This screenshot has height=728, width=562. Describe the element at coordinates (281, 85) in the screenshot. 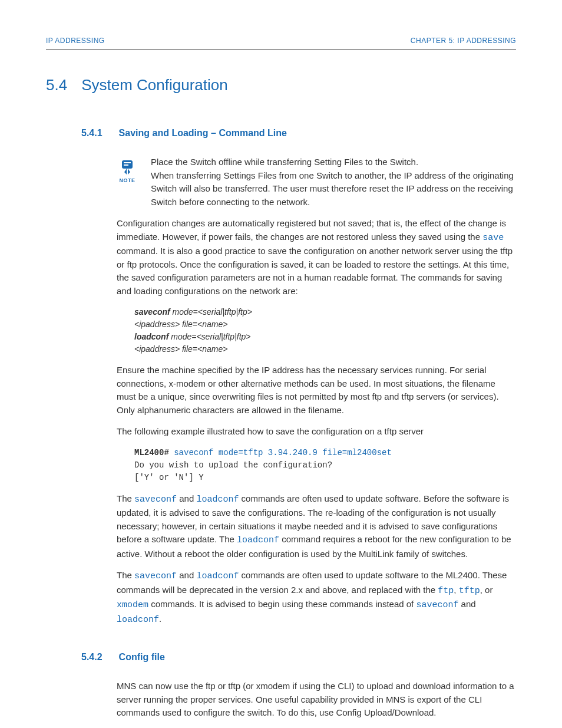

I see `section-heading: 5.4 System Configuration` at that location.